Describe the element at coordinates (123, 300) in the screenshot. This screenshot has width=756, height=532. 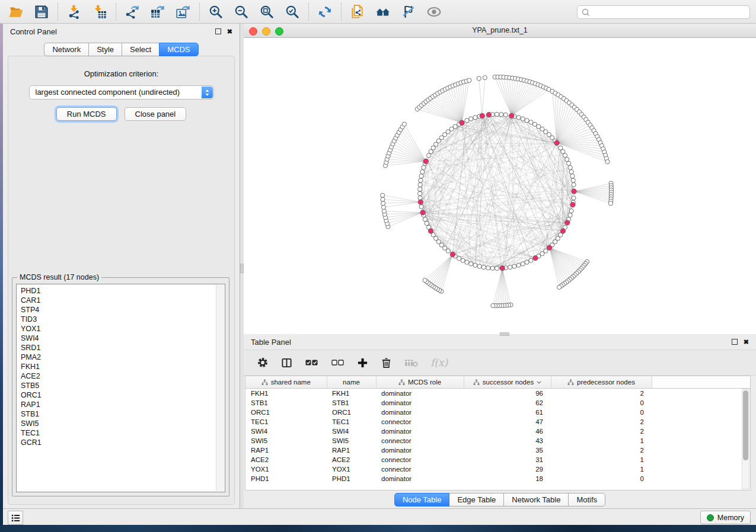
I see `mcds-result-item: CAR1` at that location.